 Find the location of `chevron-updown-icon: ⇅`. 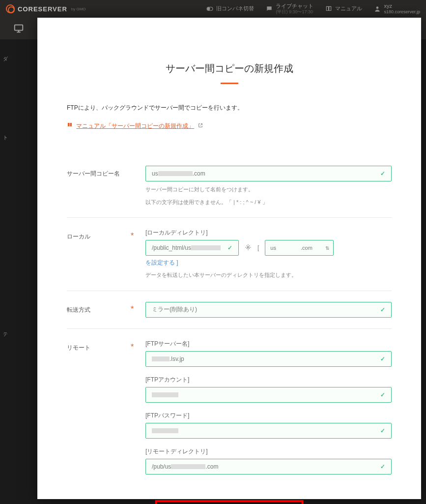

chevron-updown-icon: ⇅ is located at coordinates (327, 248).